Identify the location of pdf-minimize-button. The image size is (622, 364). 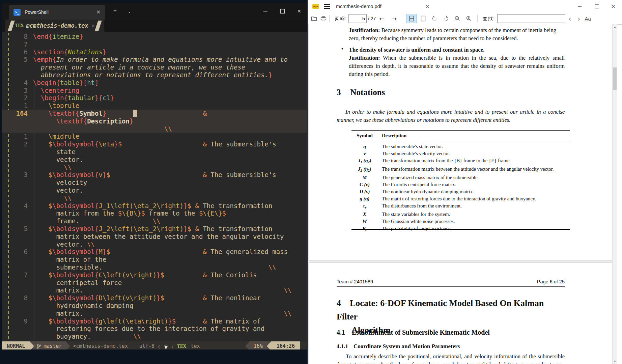
(579, 6).